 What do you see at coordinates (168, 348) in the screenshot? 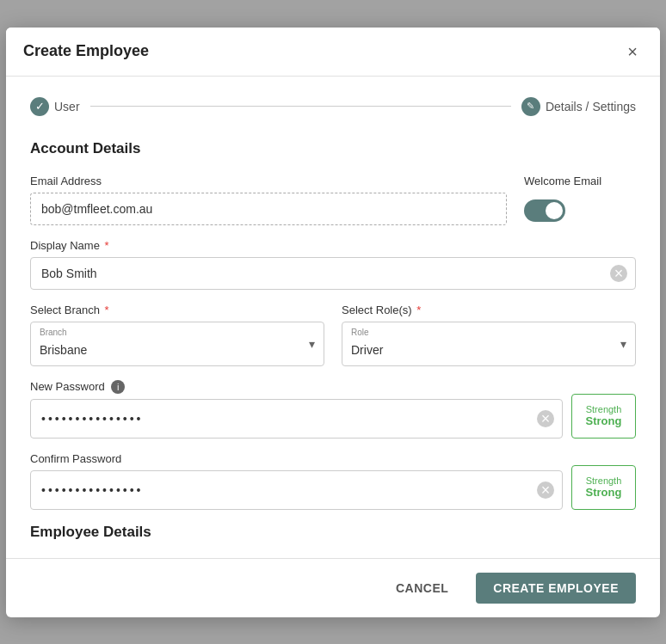
I see `branch-value: Brisbane` at bounding box center [168, 348].